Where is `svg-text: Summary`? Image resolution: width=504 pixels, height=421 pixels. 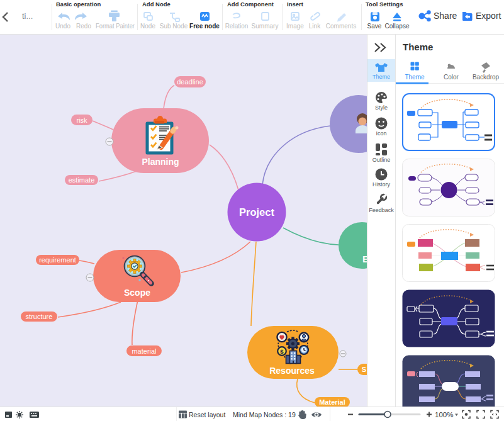 svg-text: Summary is located at coordinates (266, 26).